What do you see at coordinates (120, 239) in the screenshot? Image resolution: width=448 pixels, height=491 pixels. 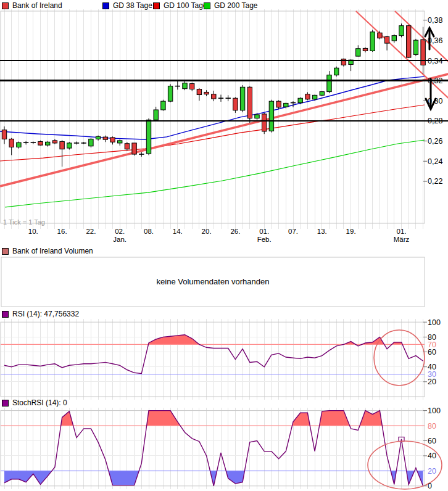 I see `date-month-label: Jan.` at bounding box center [120, 239].